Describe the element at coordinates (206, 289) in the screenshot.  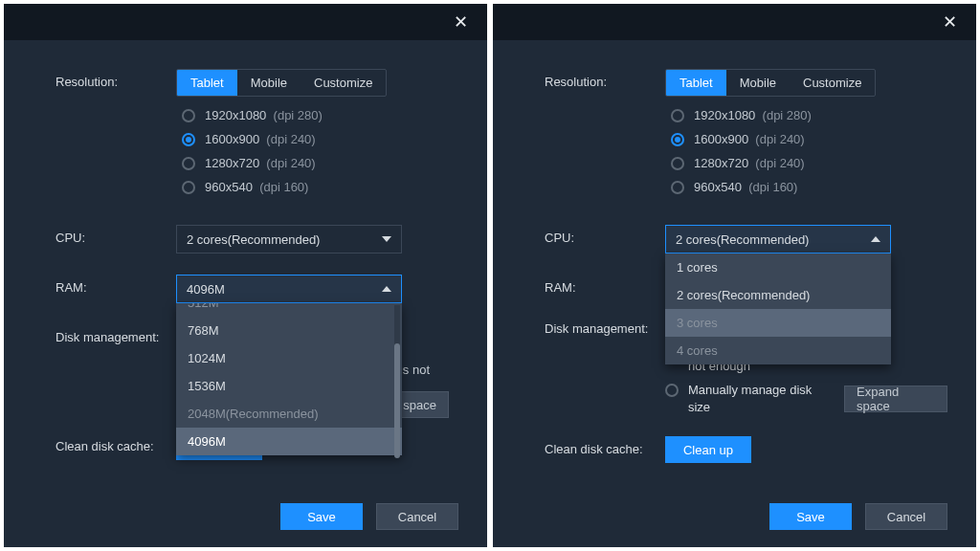
I see `ram-select-value: 4096M` at that location.